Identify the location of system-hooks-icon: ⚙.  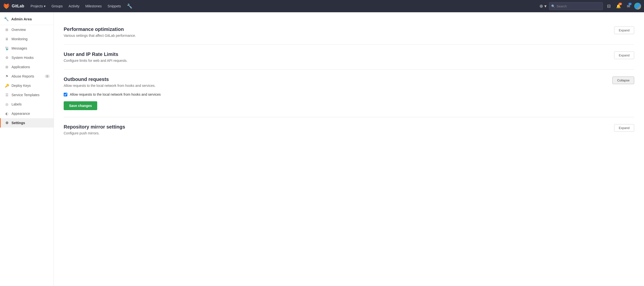
(7, 58).